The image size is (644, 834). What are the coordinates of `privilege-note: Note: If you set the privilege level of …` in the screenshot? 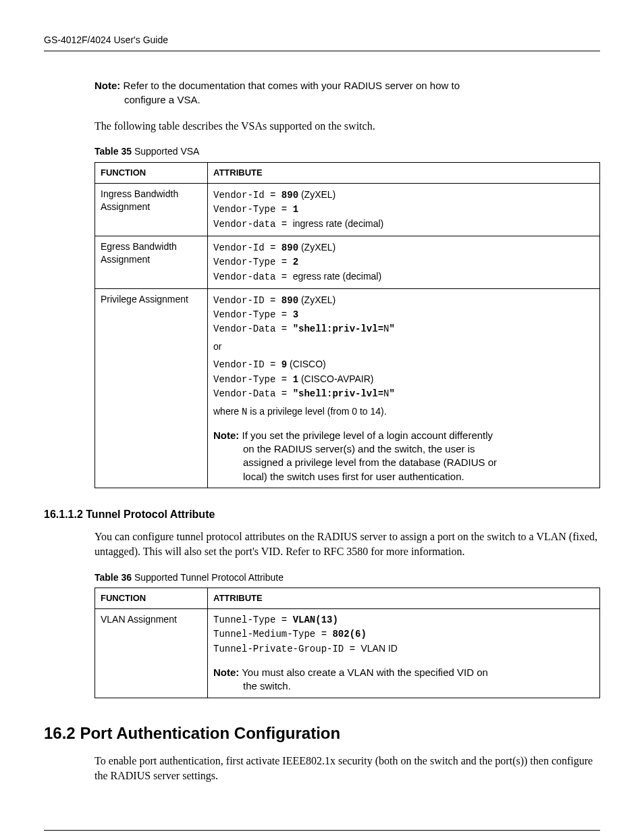 It's located at (404, 457).